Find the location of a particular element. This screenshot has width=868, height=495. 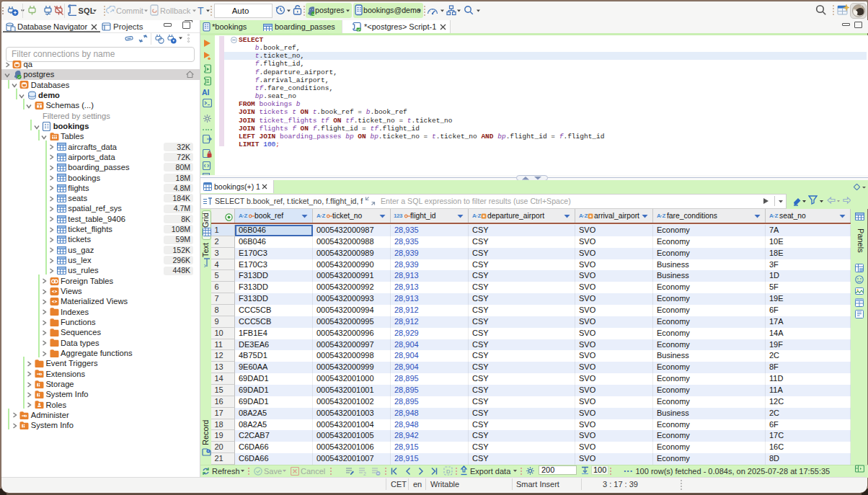

svg-text: 2 is located at coordinates (365, 474).